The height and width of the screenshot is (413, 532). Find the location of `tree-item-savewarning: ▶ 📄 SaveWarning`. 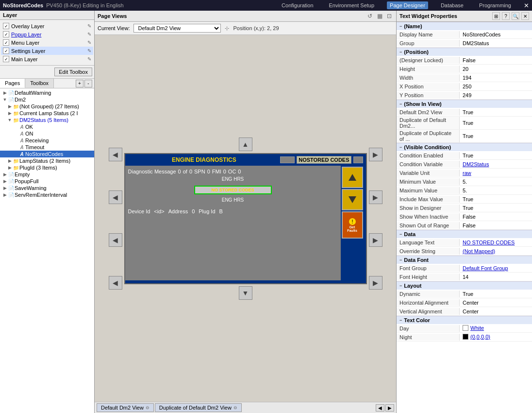

tree-item-savewarning: ▶ 📄 SaveWarning is located at coordinates (47, 188).